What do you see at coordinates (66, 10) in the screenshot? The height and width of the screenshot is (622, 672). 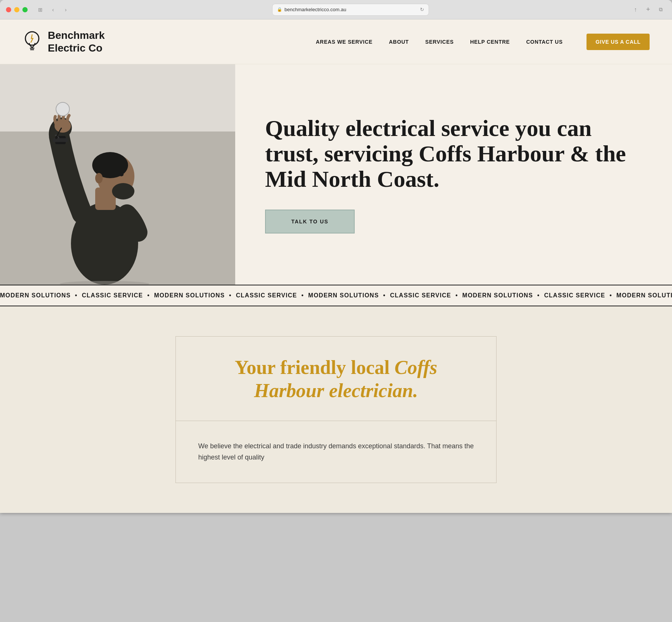 I see `forward-button: ›` at bounding box center [66, 10].